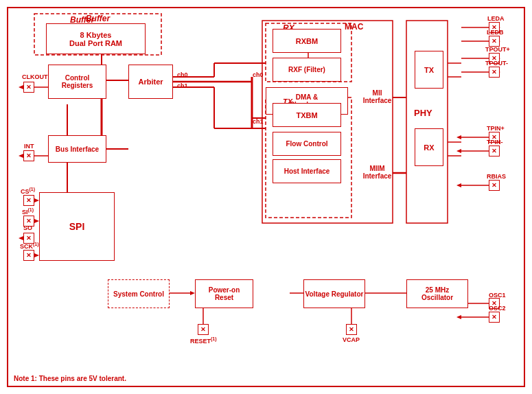 This screenshot has height=394, width=532. Describe the element at coordinates (494, 72) in the screenshot. I see `tpout-minus-xbox` at that location.